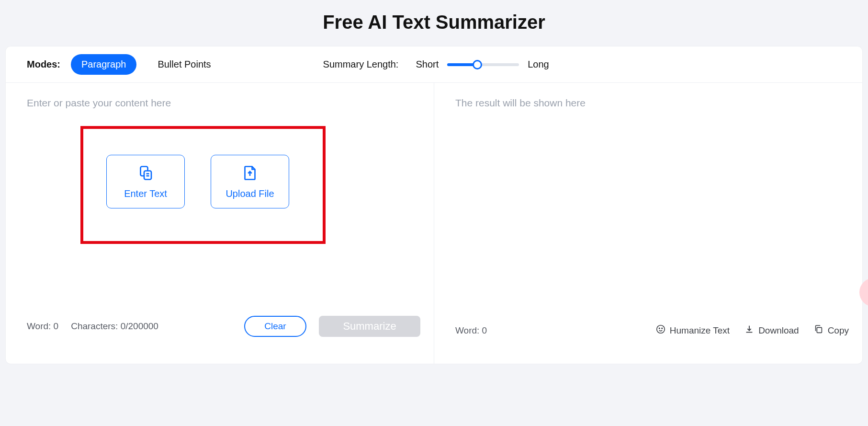  I want to click on paste-icon, so click(146, 173).